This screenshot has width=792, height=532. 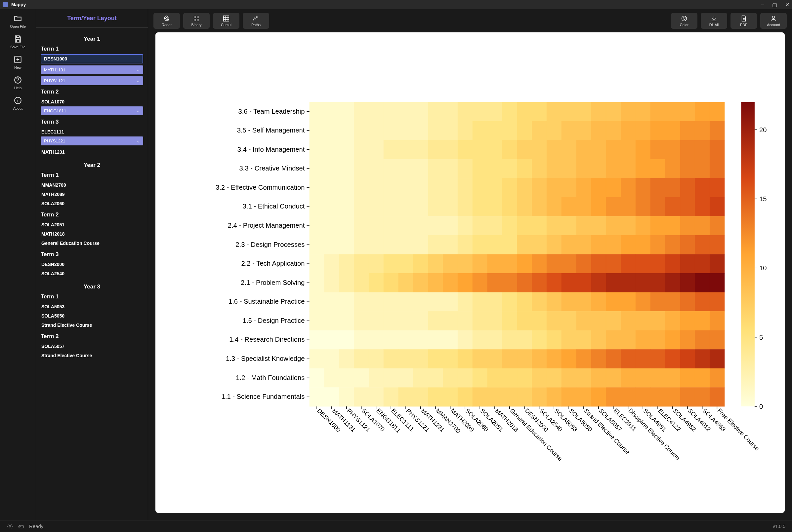 What do you see at coordinates (761, 406) in the screenshot?
I see `svg-text: 0` at bounding box center [761, 406].